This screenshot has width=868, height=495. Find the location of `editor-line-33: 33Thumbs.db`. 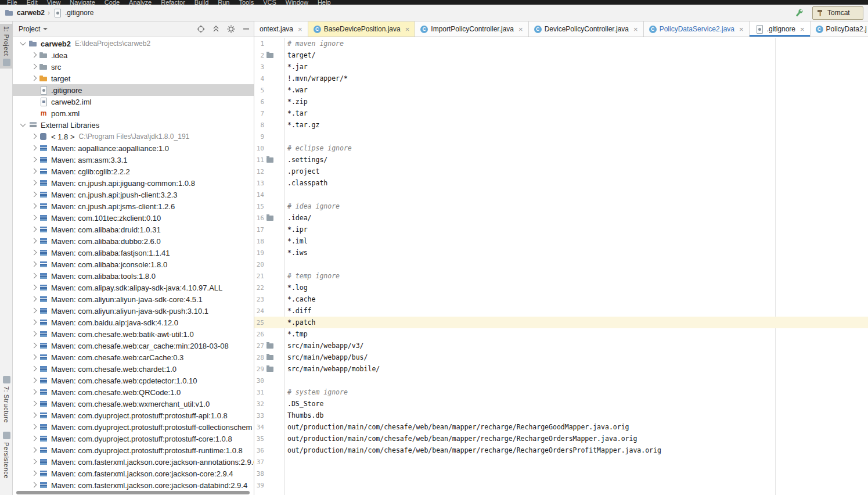

editor-line-33: 33Thumbs.db is located at coordinates (561, 415).